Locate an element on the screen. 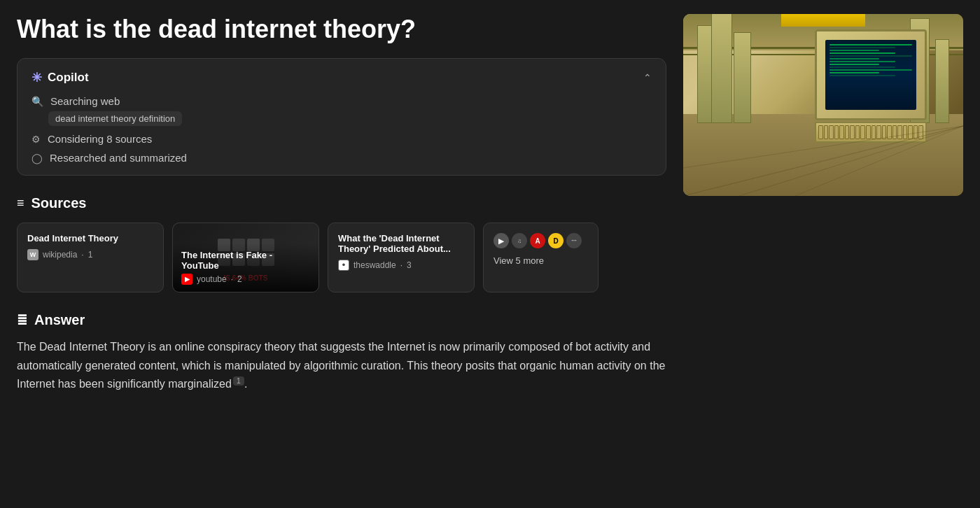 The height and width of the screenshot is (508, 980). view-more-card: ▶ ♫ A D ··· View 5 more is located at coordinates (540, 257).